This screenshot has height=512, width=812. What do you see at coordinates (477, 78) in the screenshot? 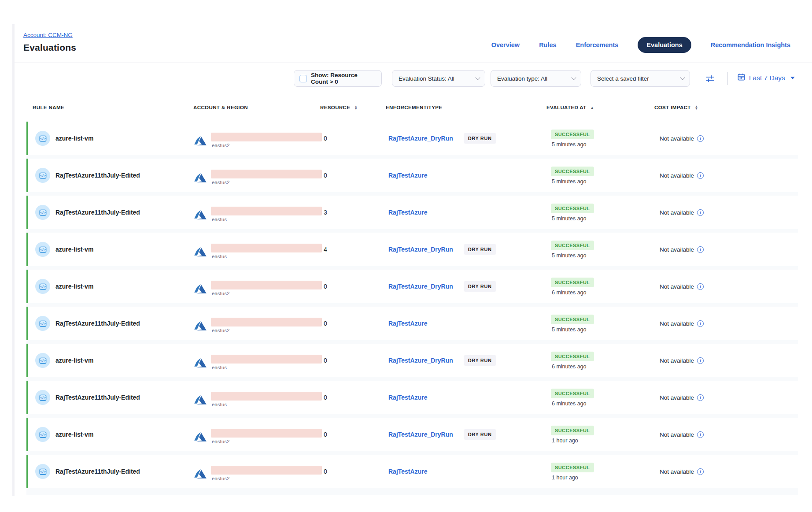
I see `chevron-down-icon` at bounding box center [477, 78].